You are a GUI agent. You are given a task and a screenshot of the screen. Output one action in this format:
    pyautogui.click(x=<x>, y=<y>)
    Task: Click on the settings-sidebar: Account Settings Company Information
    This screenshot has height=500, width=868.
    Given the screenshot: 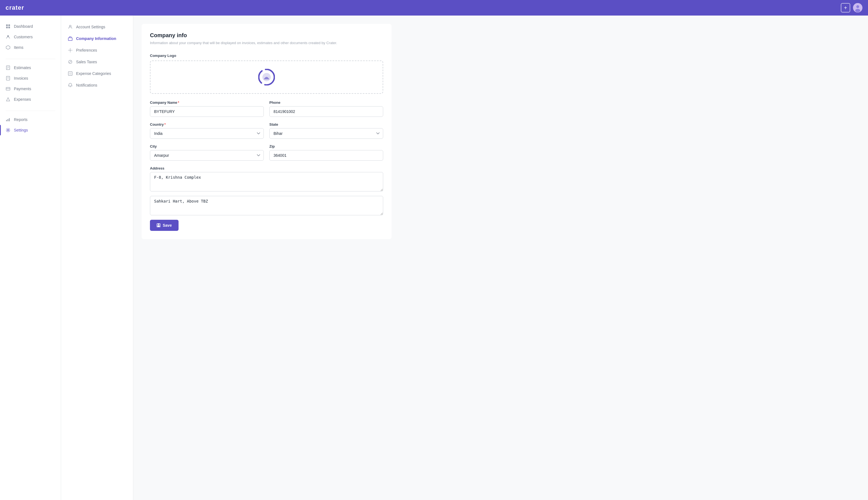 What is the action you would take?
    pyautogui.click(x=97, y=258)
    